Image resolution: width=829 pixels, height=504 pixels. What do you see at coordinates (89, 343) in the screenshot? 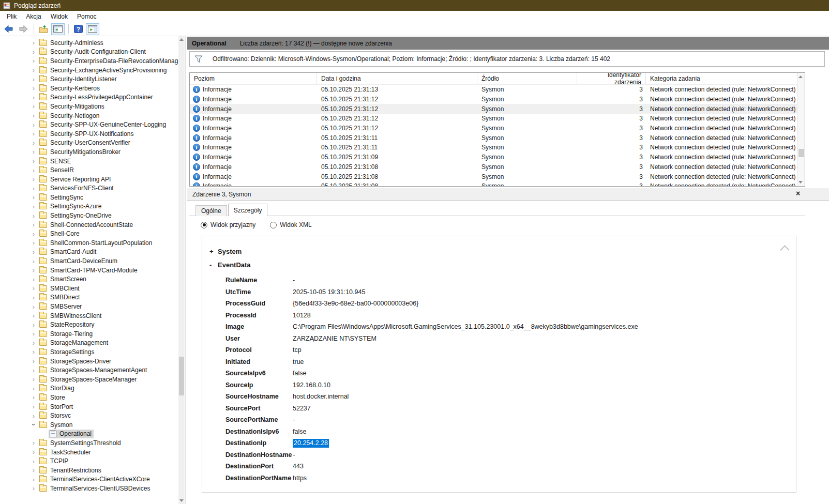
I see `tree-item: StorageManagement` at bounding box center [89, 343].